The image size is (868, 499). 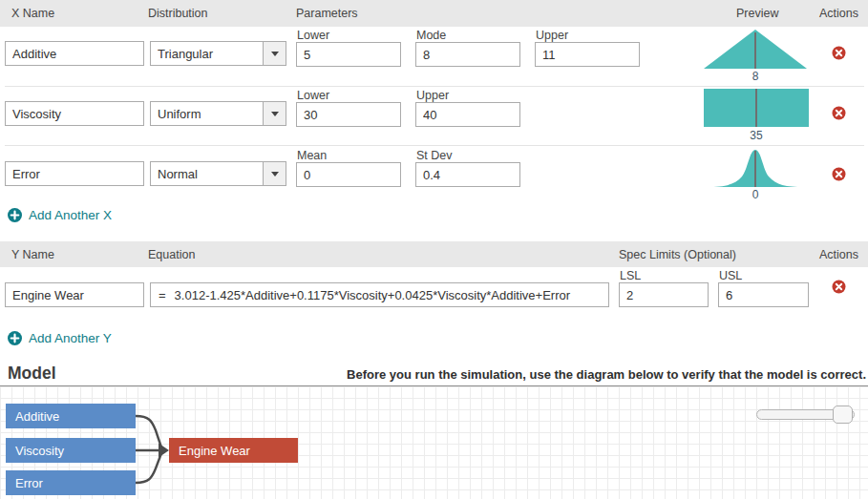 I want to click on lsl-label: LSL, so click(x=630, y=276).